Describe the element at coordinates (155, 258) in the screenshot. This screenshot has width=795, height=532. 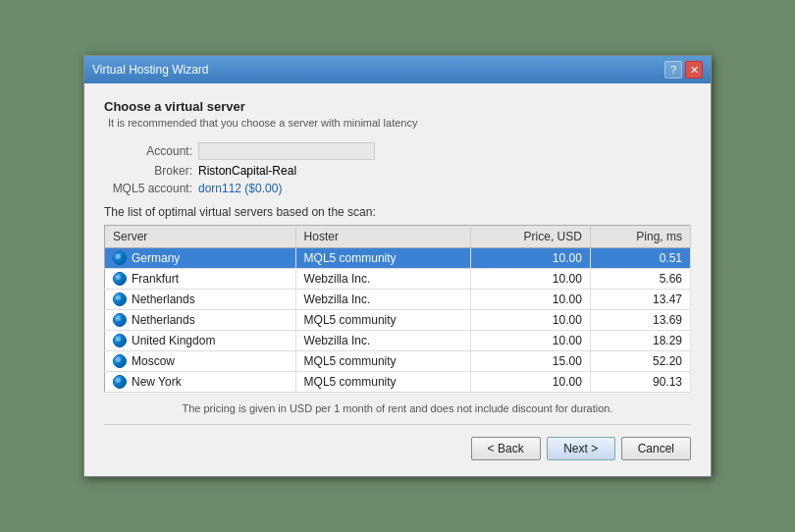
I see `server-name-text: Germany` at that location.